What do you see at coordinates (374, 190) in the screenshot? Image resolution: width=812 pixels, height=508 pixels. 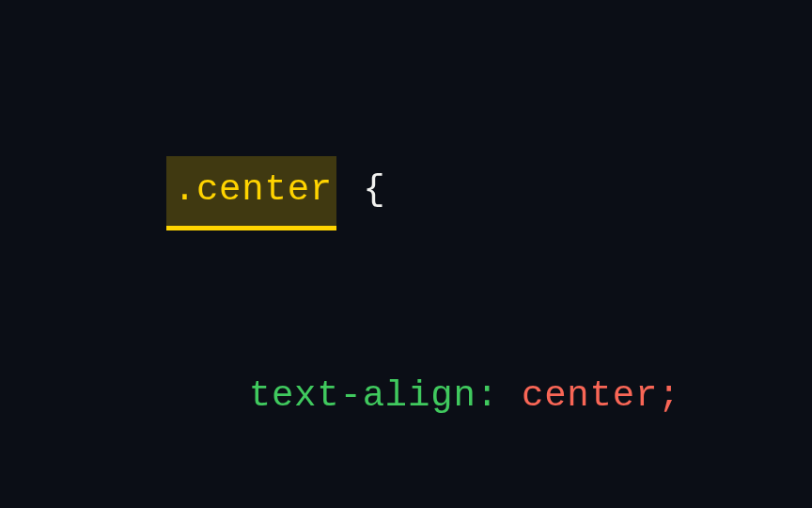 I see `open-brace: {` at bounding box center [374, 190].